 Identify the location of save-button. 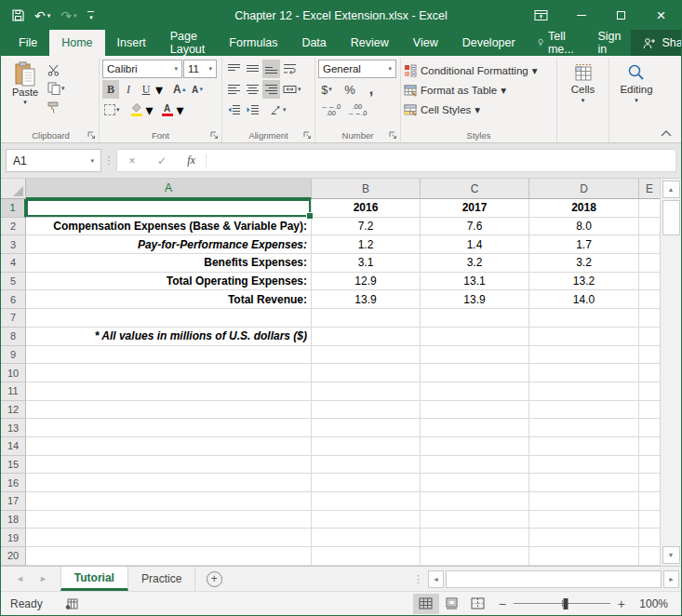
(19, 16).